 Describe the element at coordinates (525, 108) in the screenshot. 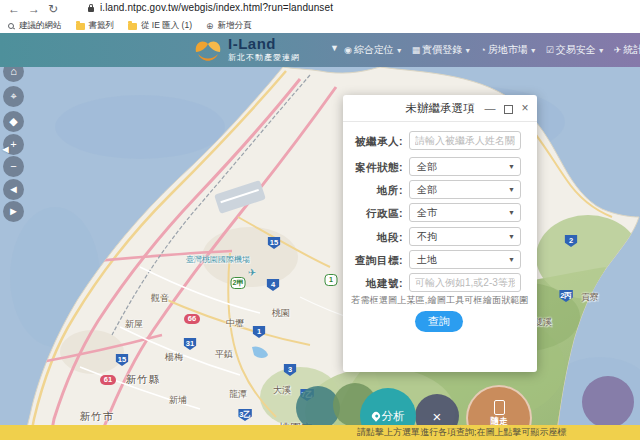

I see `close-icon: ×` at that location.